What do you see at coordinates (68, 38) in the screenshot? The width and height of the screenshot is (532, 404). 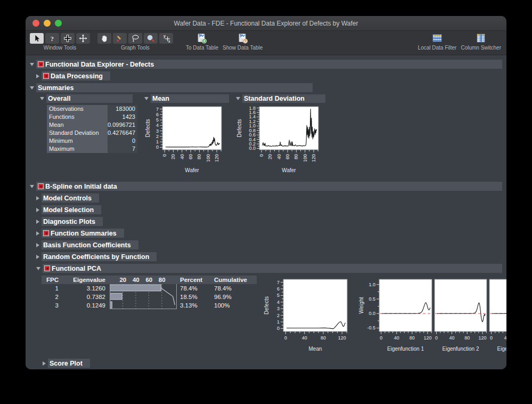 I see `fat-cross-icon` at bounding box center [68, 38].